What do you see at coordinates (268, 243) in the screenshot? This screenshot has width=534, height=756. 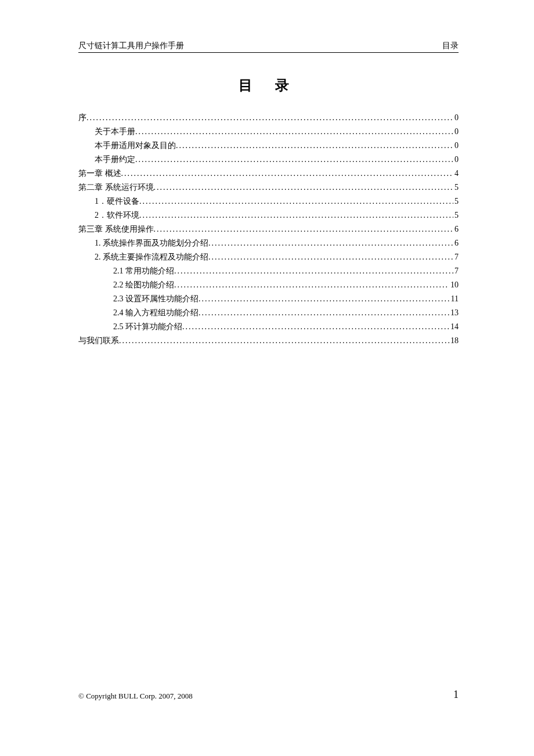 I see `toc-entry: 1. 系统操作界面及功能划分介绍6` at bounding box center [268, 243].